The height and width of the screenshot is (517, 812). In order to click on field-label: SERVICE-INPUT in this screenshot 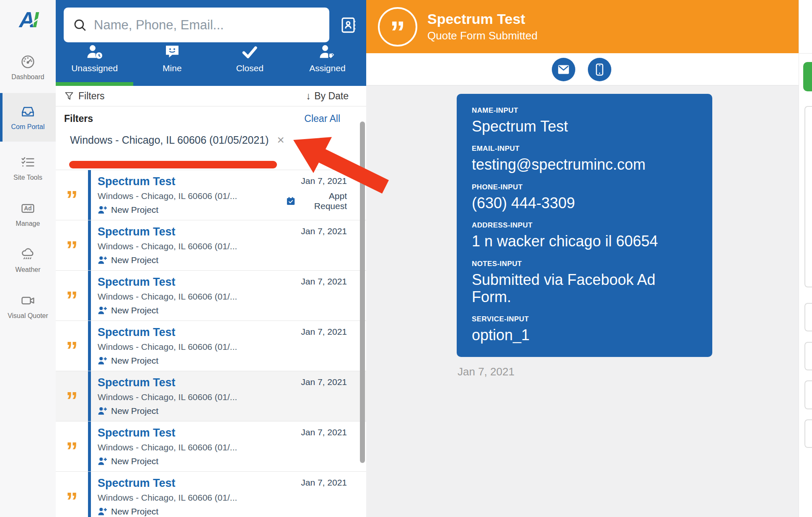, I will do `click(586, 319)`.